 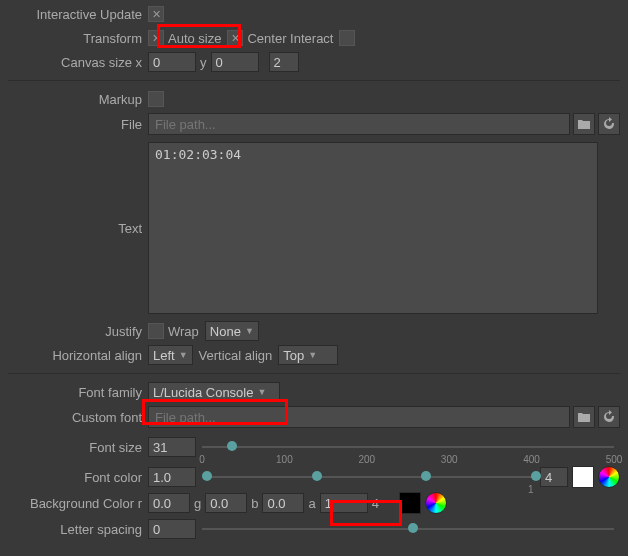 What do you see at coordinates (235, 38) in the screenshot?
I see `auto-size-checkbox` at bounding box center [235, 38].